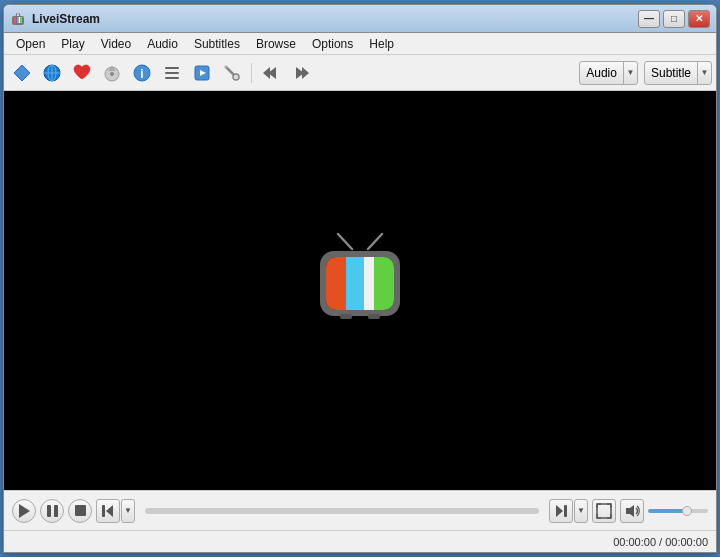 The image size is (720, 557). What do you see at coordinates (18, 19) in the screenshot?
I see `app-icon` at bounding box center [18, 19].